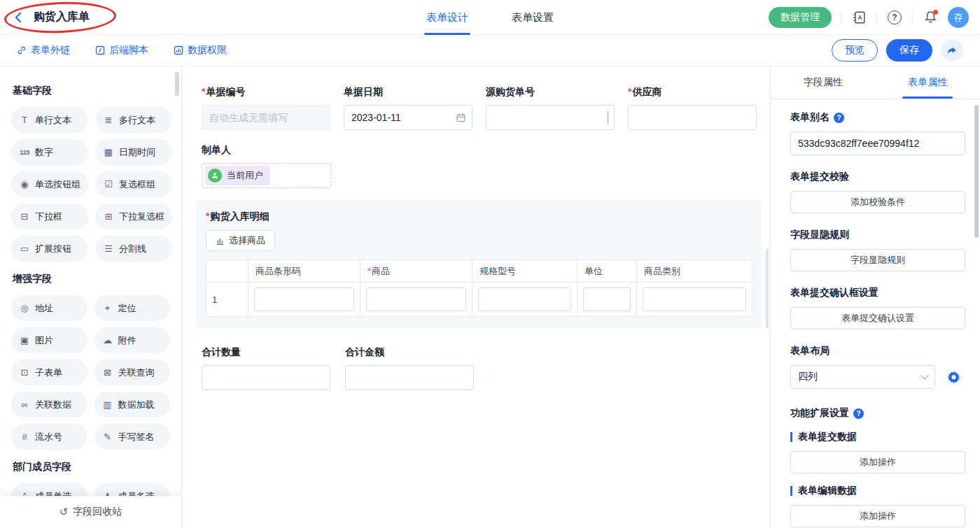  Describe the element at coordinates (408, 108) in the screenshot. I see `doc-date-field: 单据日期` at that location.